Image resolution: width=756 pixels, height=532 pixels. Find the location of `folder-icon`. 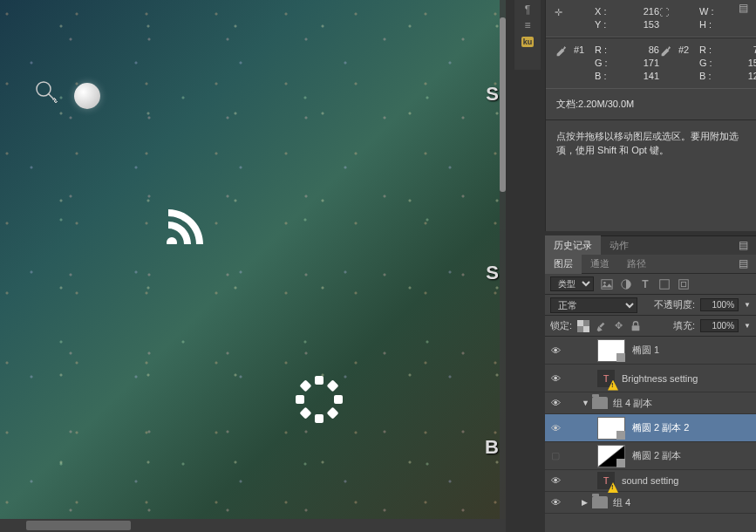

folder-icon is located at coordinates (600, 502).